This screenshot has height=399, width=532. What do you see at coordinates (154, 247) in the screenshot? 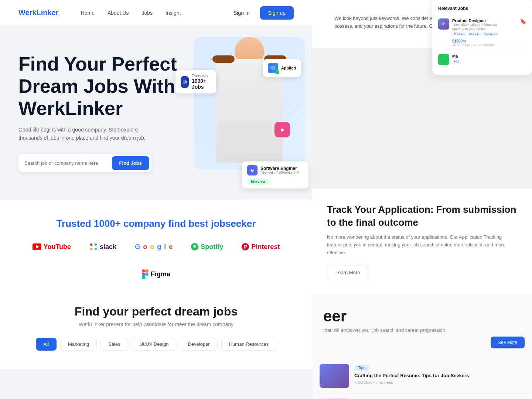
I see `google-logo: Google` at bounding box center [154, 247].